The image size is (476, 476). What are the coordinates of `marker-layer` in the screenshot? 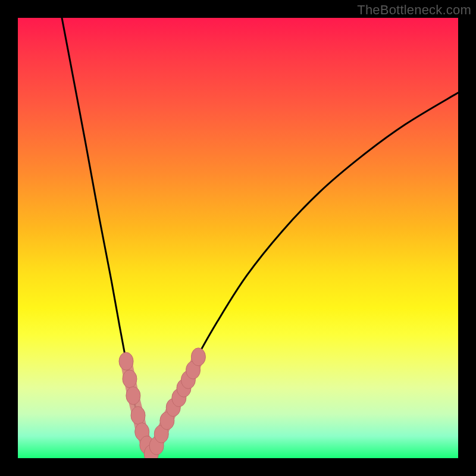 It's located at (162, 403).